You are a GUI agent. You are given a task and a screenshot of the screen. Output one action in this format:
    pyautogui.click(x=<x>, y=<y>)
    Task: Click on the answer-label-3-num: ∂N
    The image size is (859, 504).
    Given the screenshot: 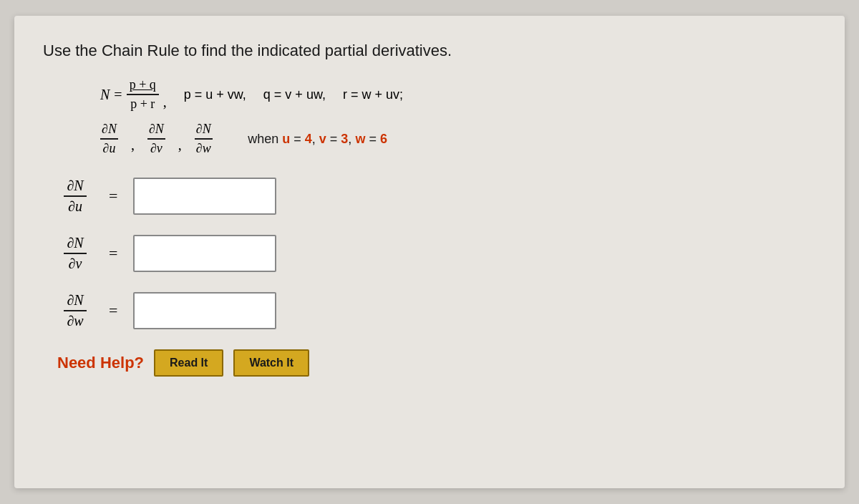 What is the action you would take?
    pyautogui.click(x=74, y=302)
    